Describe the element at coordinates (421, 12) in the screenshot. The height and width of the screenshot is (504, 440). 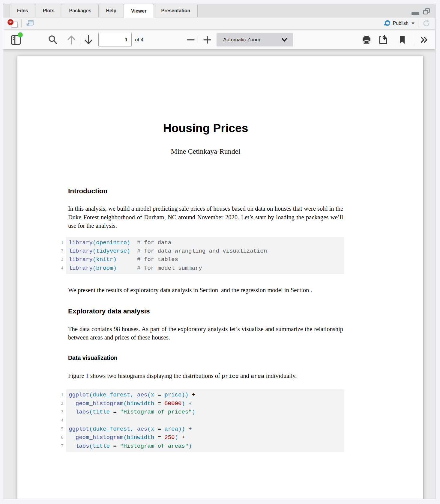
I see `pane-window-controls` at that location.